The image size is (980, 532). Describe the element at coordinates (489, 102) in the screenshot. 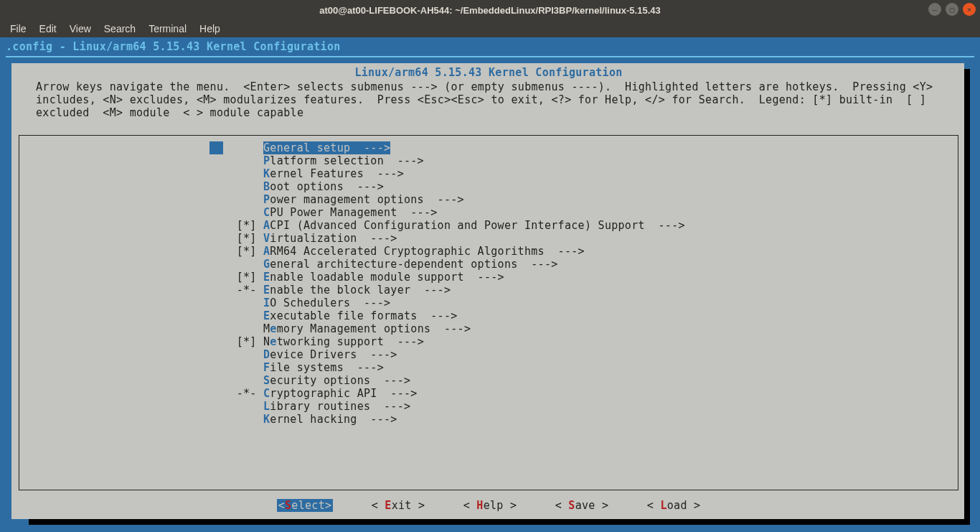

I see `help-text: Arrow keys navigate the menu. <Enter> se…` at that location.